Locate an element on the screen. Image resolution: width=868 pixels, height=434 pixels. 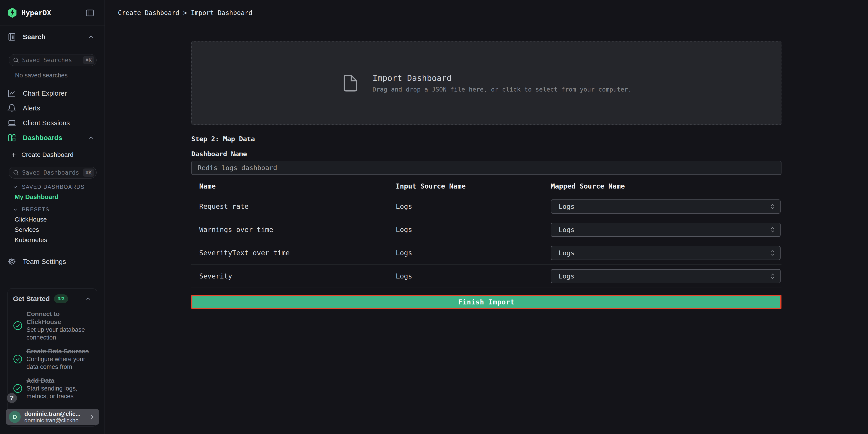
saved-dashboards-header-label: SAVED DASHBOARDS is located at coordinates (53, 187).